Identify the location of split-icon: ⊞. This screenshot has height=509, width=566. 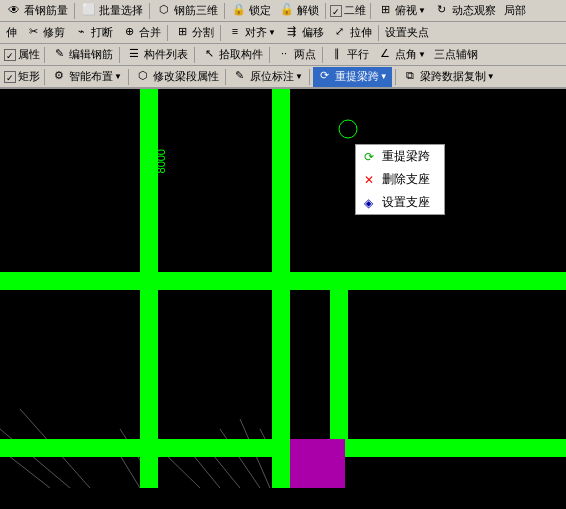
(182, 33).